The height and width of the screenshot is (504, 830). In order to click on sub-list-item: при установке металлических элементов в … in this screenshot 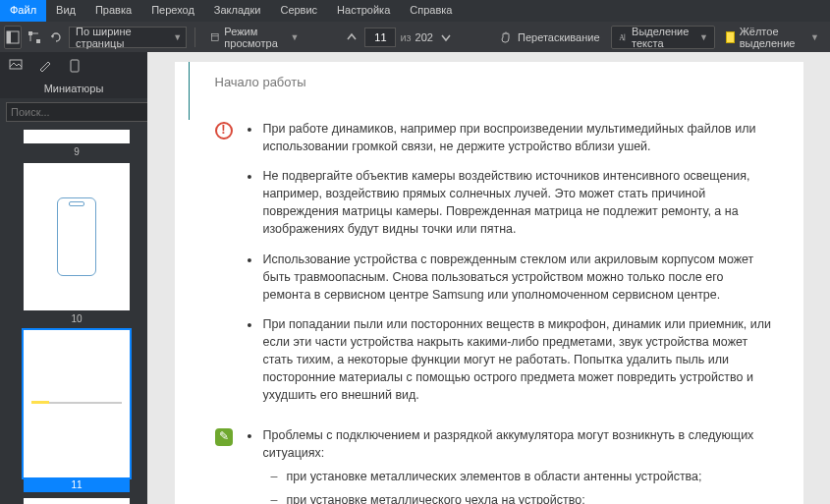, I will do `click(519, 476)`.